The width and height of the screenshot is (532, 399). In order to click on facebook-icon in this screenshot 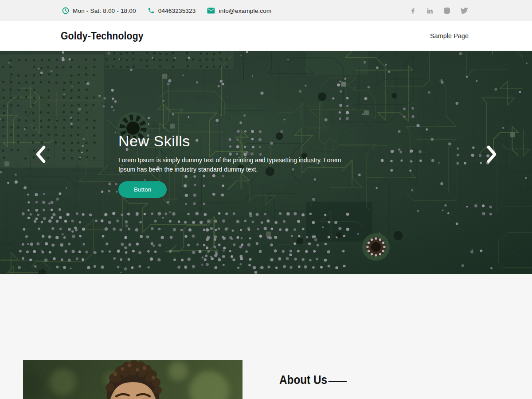, I will do `click(413, 11)`.